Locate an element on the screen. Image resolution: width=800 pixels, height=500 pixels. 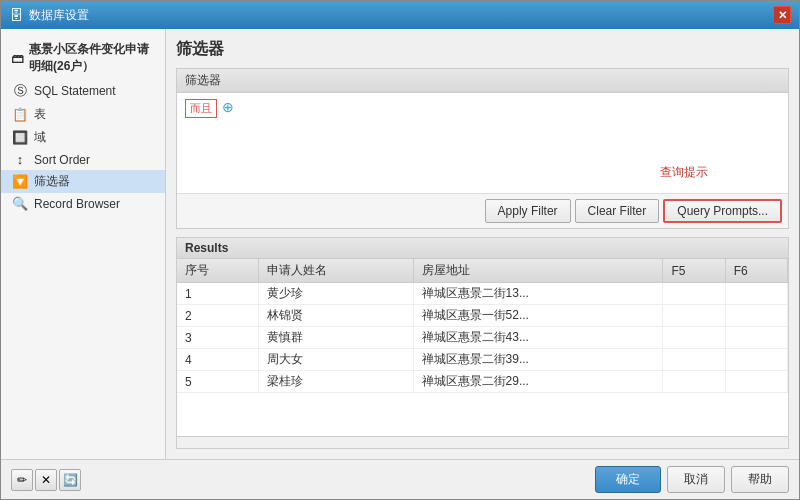
table-cell: 周大女 is located at coordinates (336, 360).